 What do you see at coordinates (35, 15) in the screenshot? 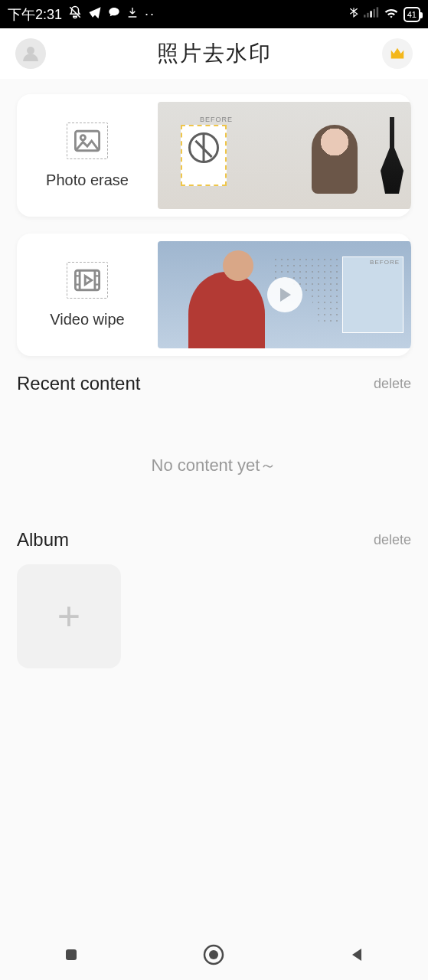
I see `status-time: 下午2:31` at bounding box center [35, 15].